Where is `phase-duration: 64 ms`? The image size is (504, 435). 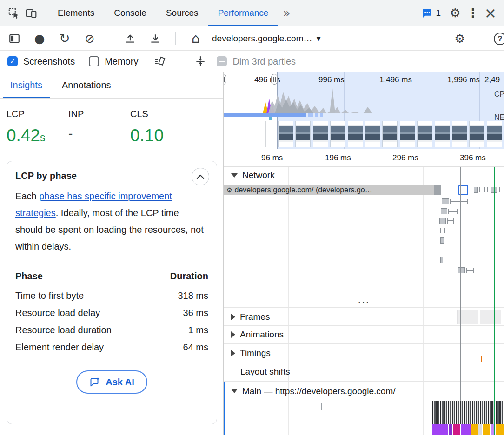 phase-duration: 64 ms is located at coordinates (181, 348).